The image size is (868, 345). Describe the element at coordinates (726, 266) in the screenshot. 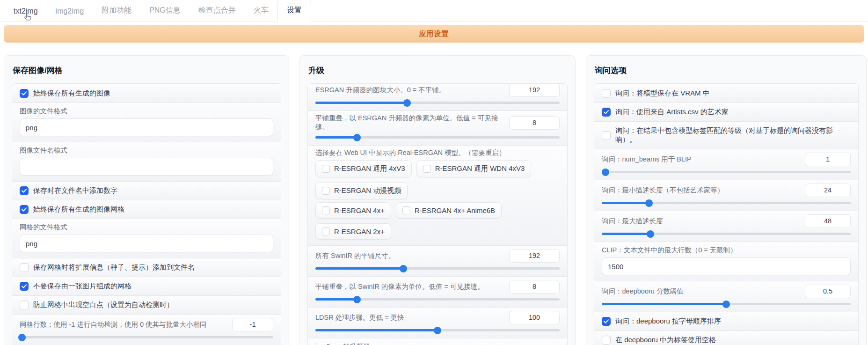

I see `clip-max-lines-input` at that location.